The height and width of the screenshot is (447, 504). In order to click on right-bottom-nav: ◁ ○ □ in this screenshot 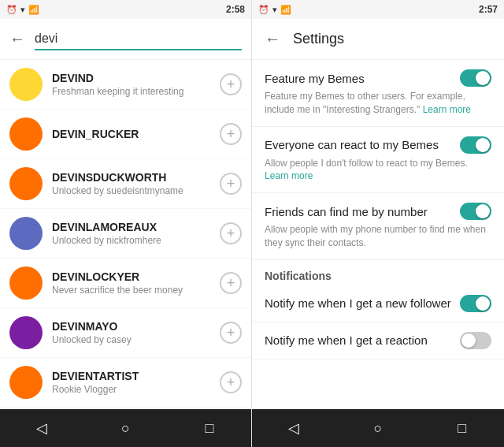, I will do `click(378, 428)`.